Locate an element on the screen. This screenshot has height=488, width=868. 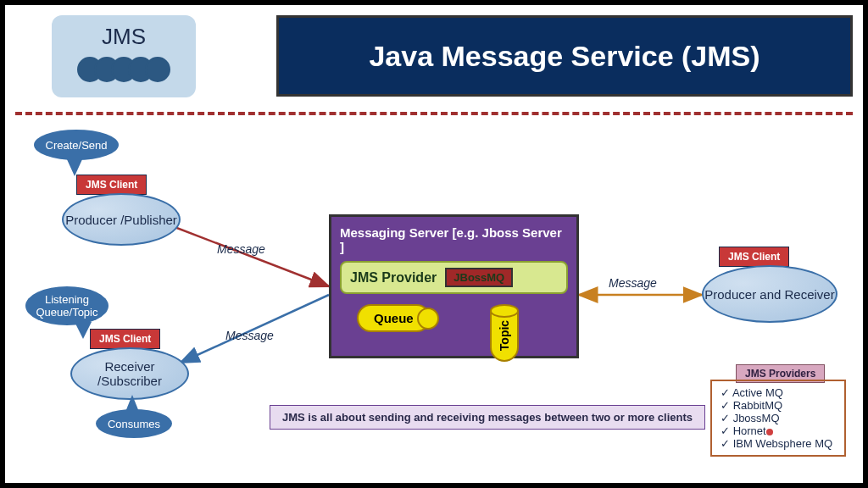
logo-circles-icon is located at coordinates (124, 69).